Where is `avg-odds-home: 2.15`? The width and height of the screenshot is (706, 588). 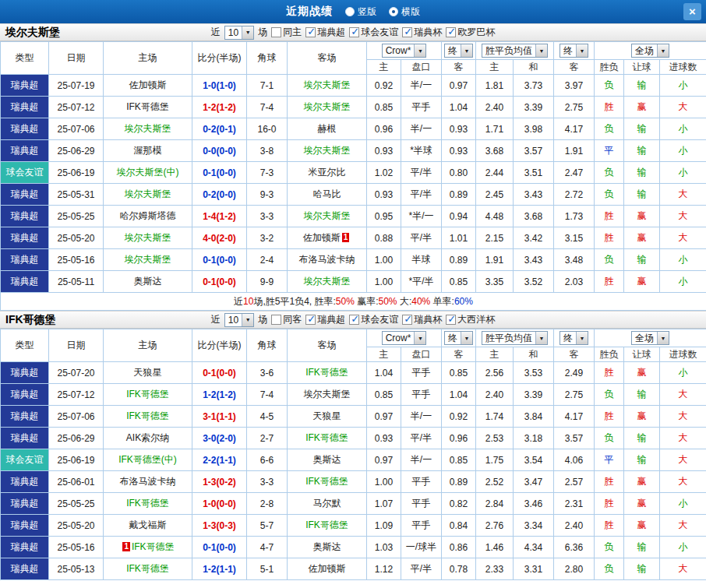 avg-odds-home: 2.15 is located at coordinates (495, 238).